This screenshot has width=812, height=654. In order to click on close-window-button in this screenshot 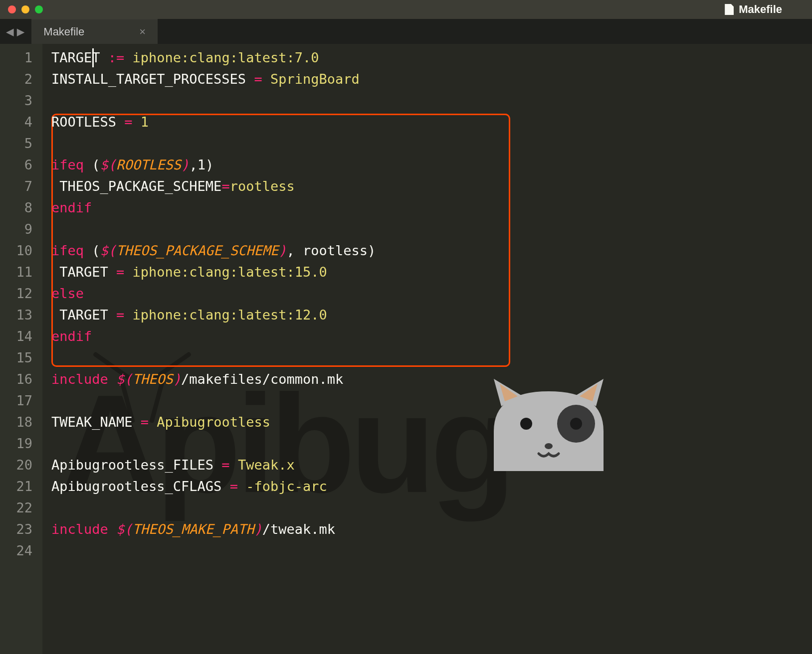, I will do `click(12, 9)`.